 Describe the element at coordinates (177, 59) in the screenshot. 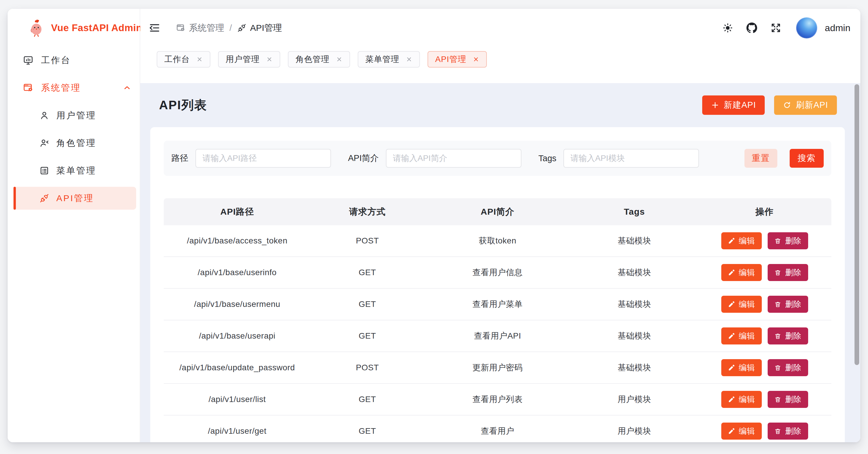

I see `tab-label: 工作台` at that location.